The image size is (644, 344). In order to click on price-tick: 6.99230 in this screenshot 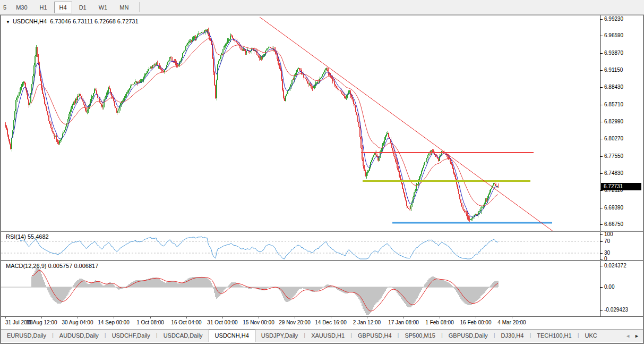, I will do `click(612, 19)`.